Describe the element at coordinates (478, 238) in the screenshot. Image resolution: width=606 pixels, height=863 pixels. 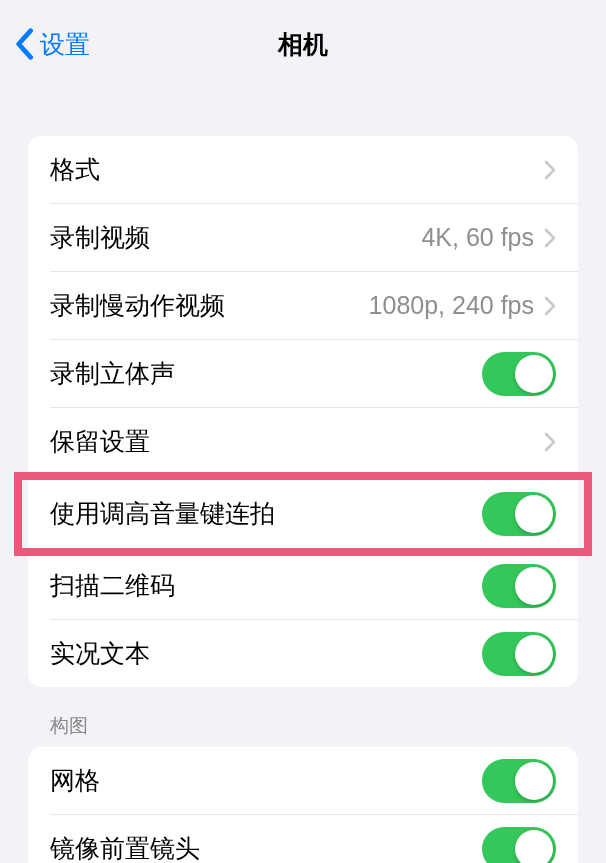
I see `row-value: 4K, 60 fps` at that location.